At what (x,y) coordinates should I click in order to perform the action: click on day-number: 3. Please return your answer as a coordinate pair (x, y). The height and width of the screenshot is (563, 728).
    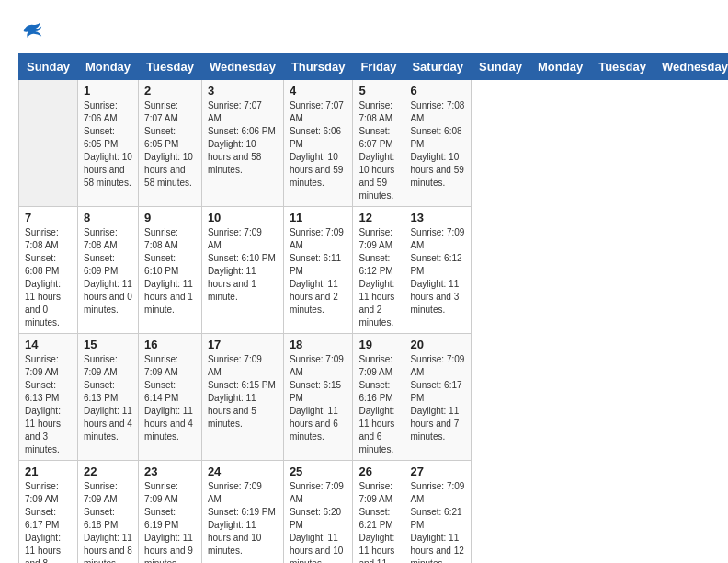
    Looking at the image, I should click on (243, 90).